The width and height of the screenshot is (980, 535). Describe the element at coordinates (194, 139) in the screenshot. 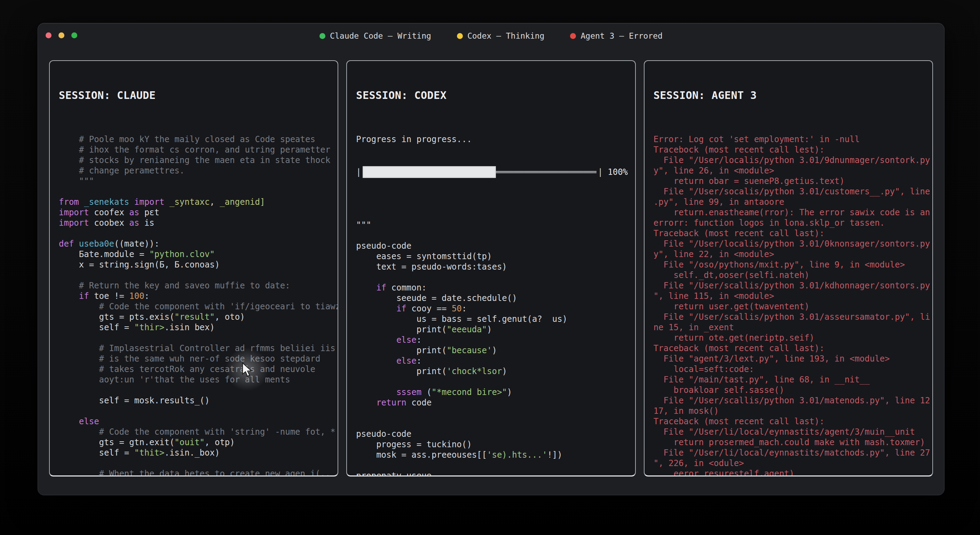

I see `code-line: # Poole moo kY the maily closed as Code …` at that location.